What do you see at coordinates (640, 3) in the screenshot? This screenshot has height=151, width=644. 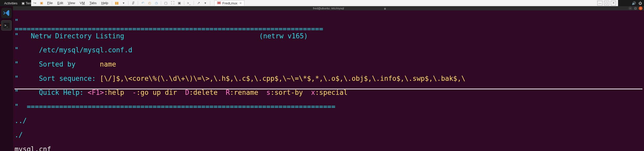 I see `power-icon: ⏻` at bounding box center [640, 3].